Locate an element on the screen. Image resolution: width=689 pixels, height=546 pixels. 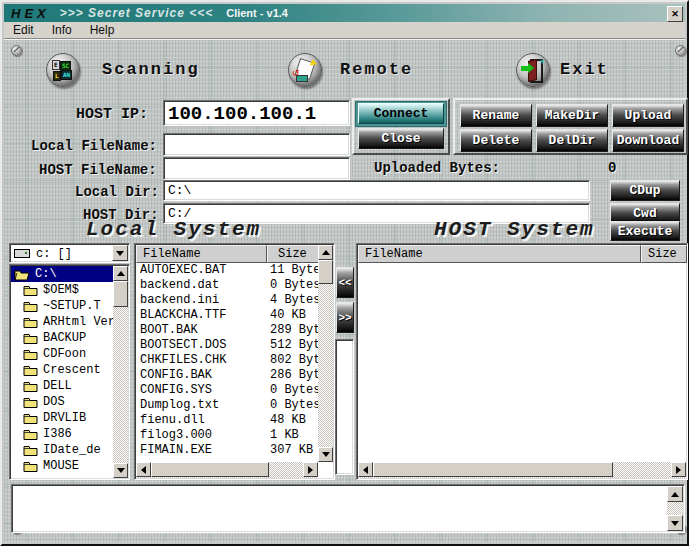
file-name-cell: filog3.000 is located at coordinates (203, 436).